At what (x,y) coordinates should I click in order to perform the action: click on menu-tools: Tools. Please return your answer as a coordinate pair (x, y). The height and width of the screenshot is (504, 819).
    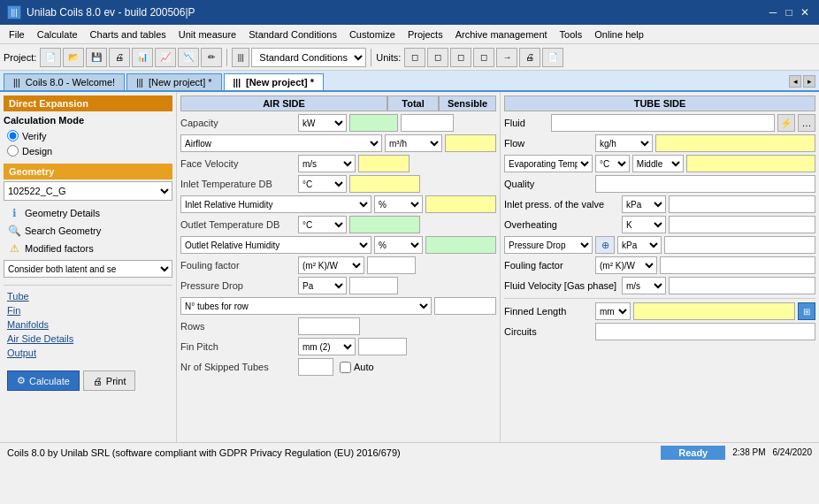
    Looking at the image, I should click on (571, 34).